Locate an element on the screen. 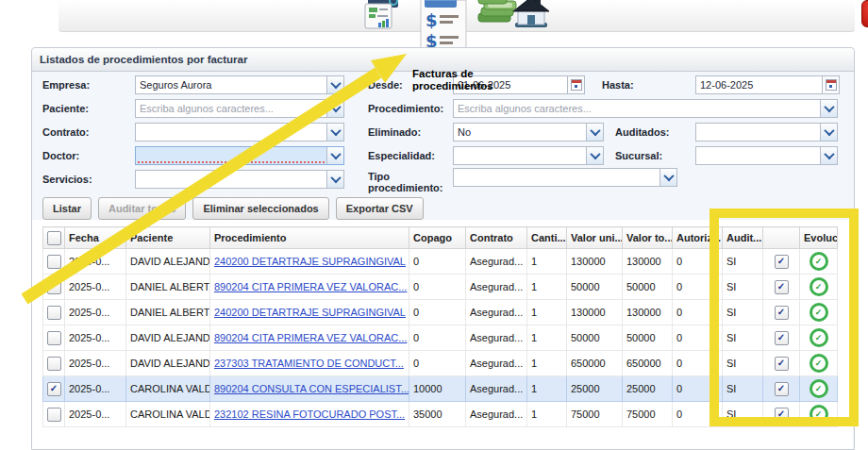 The height and width of the screenshot is (450, 868). select-all-header is located at coordinates (55, 238).